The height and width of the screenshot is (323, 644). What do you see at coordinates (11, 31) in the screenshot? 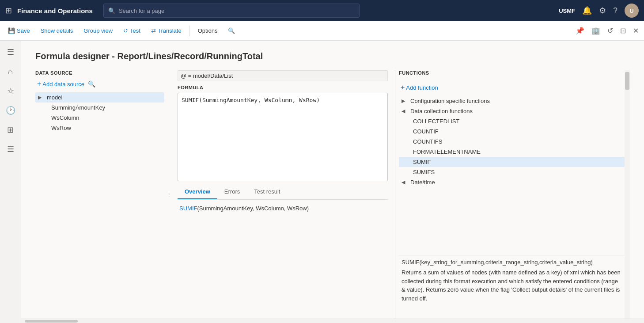
I see `save-icon: 💾` at bounding box center [11, 31].